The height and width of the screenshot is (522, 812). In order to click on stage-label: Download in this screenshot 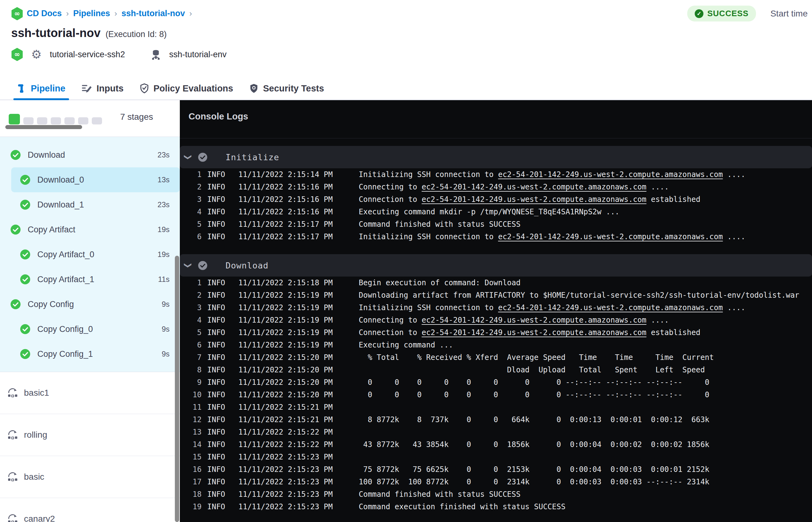, I will do `click(46, 155)`.